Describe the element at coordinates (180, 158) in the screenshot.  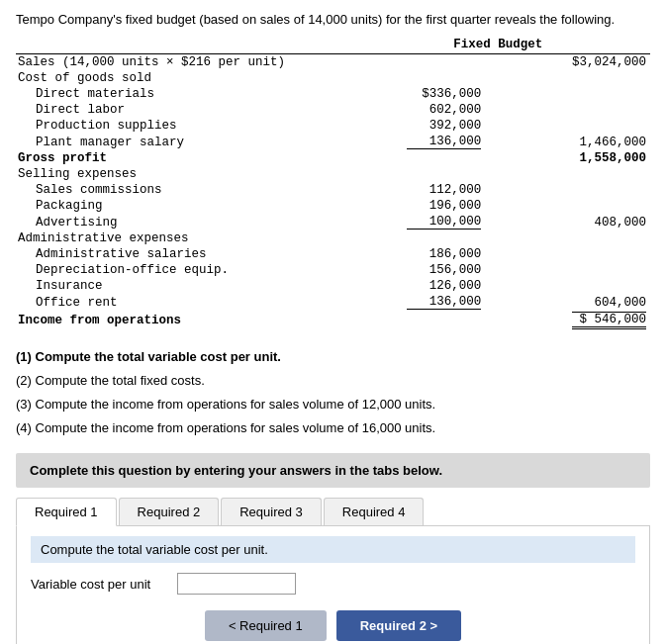
I see `table-cell-label: Gross profit` at that location.